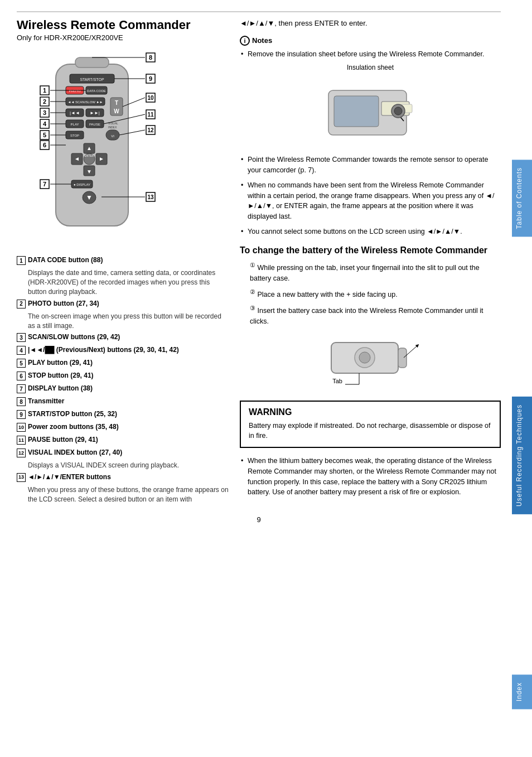 The image size is (532, 757). I want to click on notes-list: Remove the insulation sheet before using…, so click(370, 55).